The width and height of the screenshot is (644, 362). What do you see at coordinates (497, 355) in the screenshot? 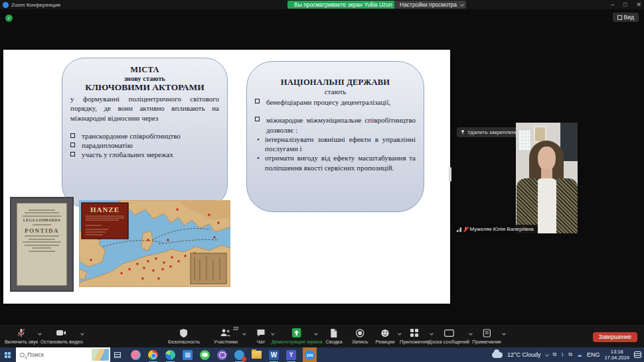
I see `weather-cloud-icon` at bounding box center [497, 355].